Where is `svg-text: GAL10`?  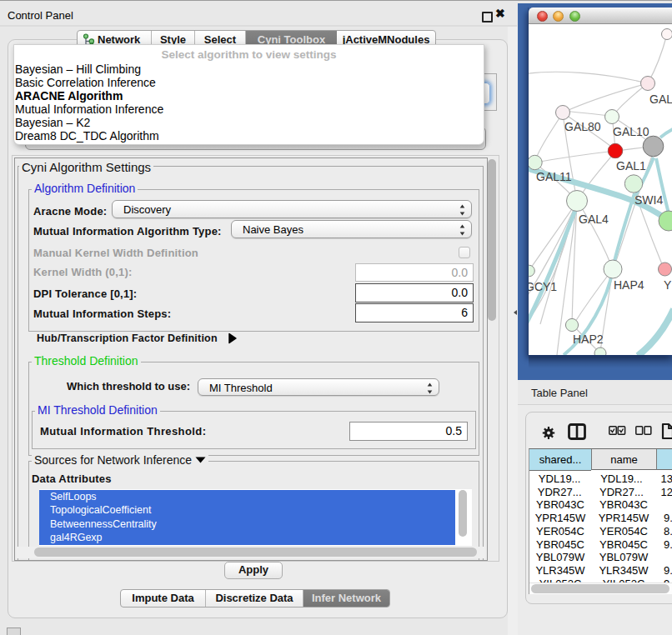
svg-text: GAL10 is located at coordinates (631, 132).